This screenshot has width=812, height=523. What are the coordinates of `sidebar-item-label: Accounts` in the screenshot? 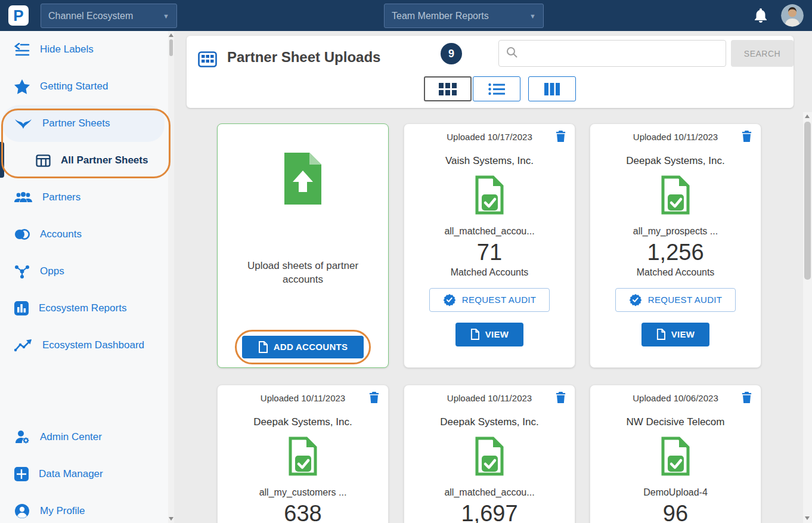 It's located at (61, 234).